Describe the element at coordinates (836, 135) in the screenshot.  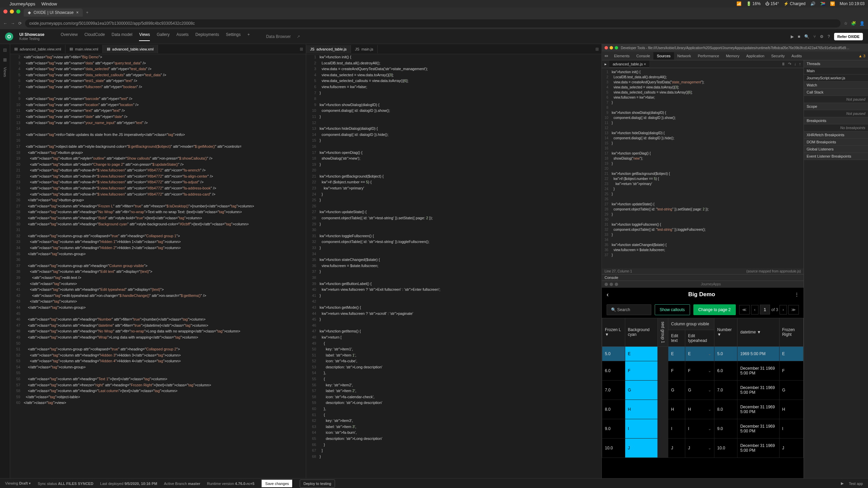
I see `section-xhr: XHR/fetch Breakpoints` at that location.